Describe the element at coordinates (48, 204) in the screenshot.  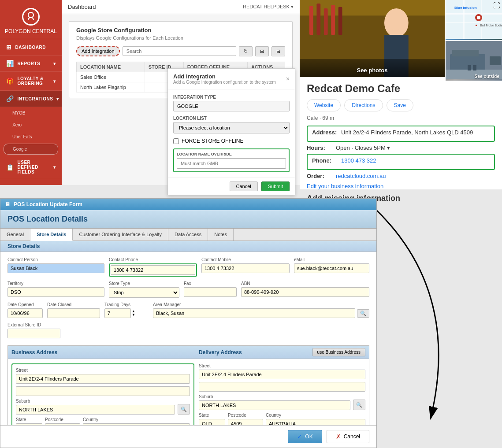
I see `pos-titlebar-text: POS Location Update Form` at that location.